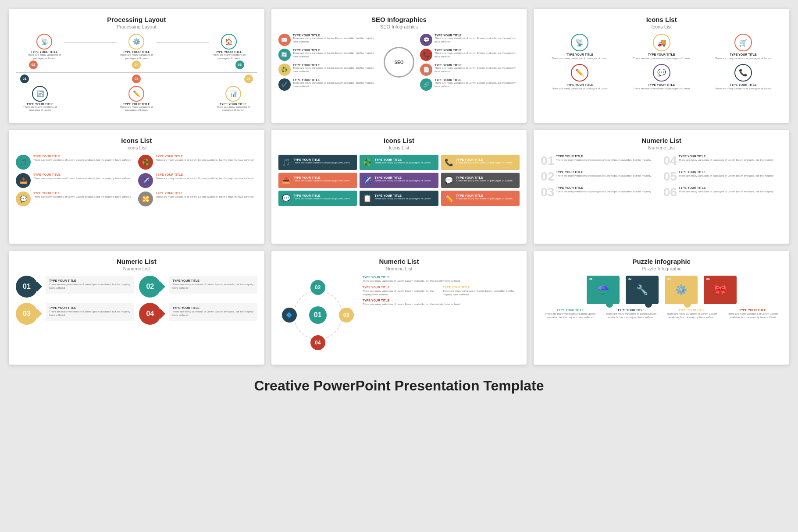  Describe the element at coordinates (603, 290) in the screenshot. I see `puzzle-piece-1: 01 ☂️` at that location.